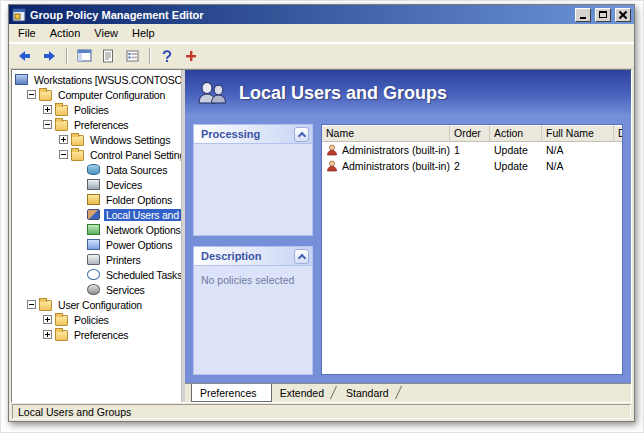 The image size is (644, 433). I want to click on processing-panel: Processing, so click(253, 180).